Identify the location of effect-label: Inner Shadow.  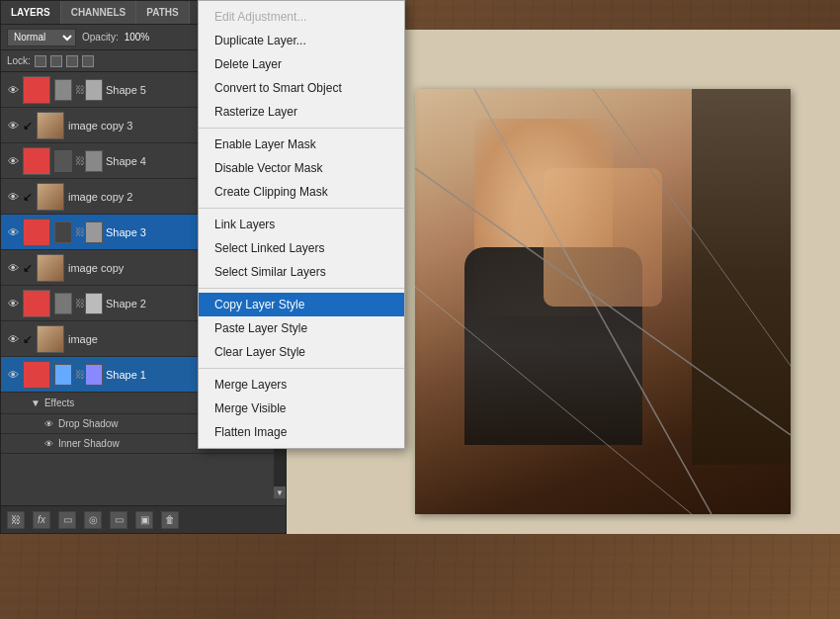
(89, 443).